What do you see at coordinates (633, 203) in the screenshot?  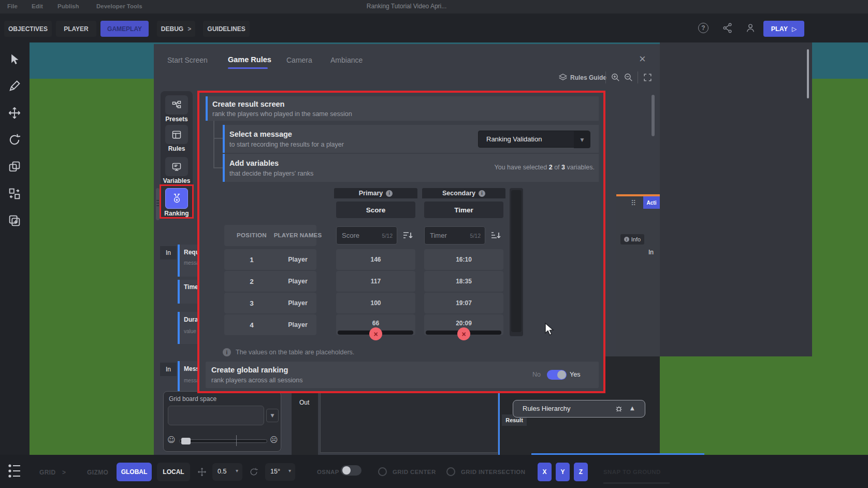 I see `drag-handle-icon: ⠿` at bounding box center [633, 203].